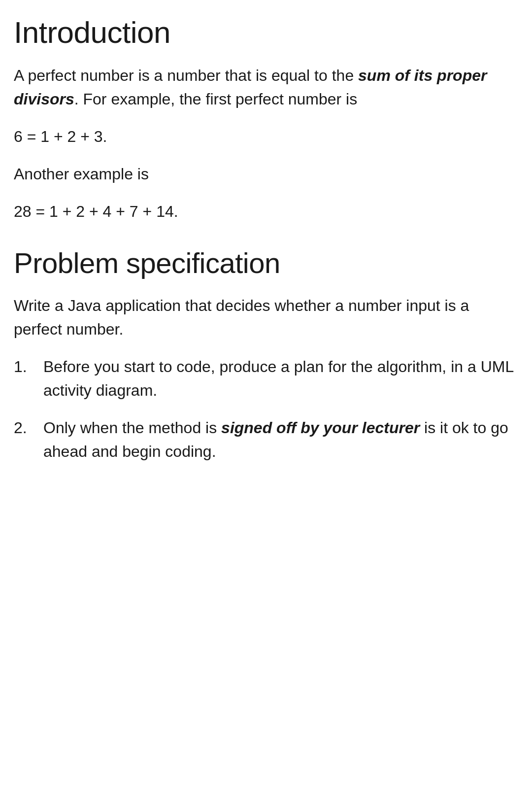 The width and height of the screenshot is (532, 785). What do you see at coordinates (266, 137) in the screenshot?
I see `equation-1: 6 = 1 + 2 + 3.` at bounding box center [266, 137].